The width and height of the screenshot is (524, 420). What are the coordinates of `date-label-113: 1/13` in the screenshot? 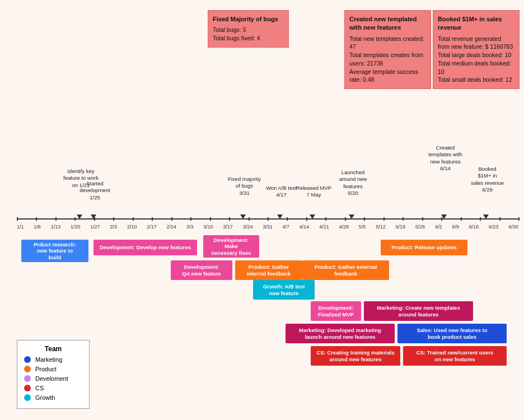 It's located at (56, 227).